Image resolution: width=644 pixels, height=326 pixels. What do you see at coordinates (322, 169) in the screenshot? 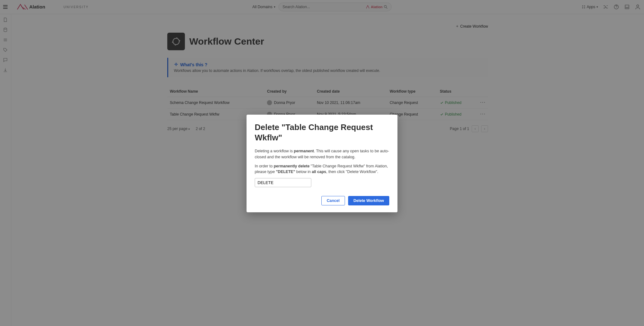
I see `modal-paragraph-2: In order to permanently delete "Table Ch…` at bounding box center [322, 169].